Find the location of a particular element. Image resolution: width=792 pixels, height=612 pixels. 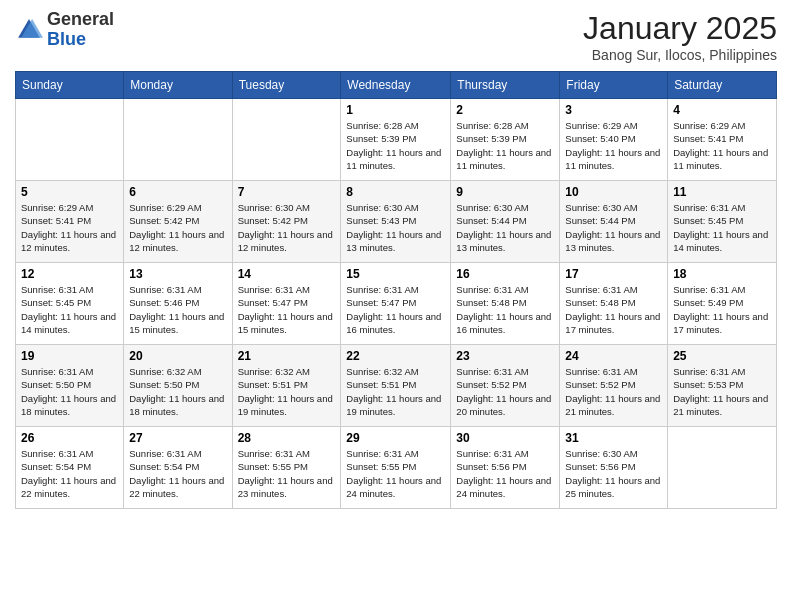

cell-day-number: 7 is located at coordinates (287, 192).